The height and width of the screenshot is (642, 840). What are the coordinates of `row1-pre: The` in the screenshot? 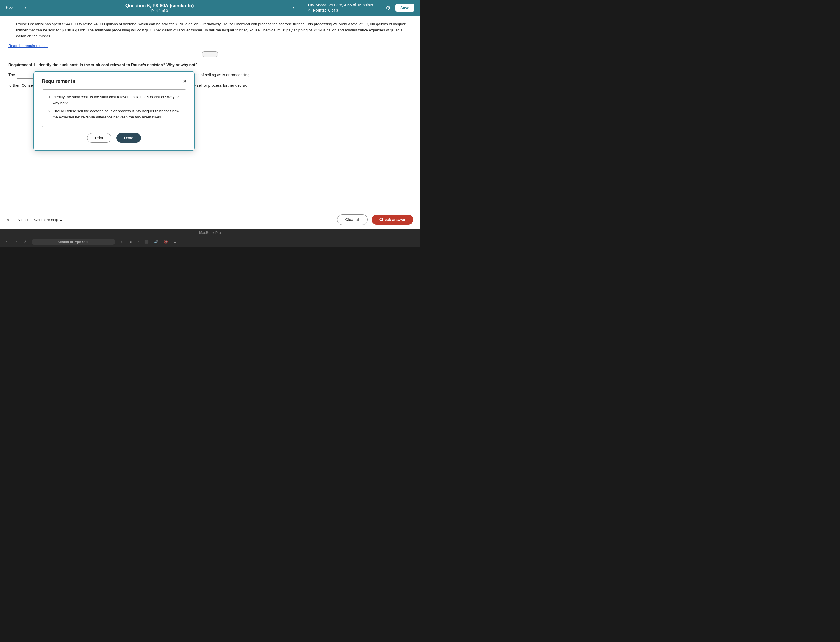 It's located at (11, 75).